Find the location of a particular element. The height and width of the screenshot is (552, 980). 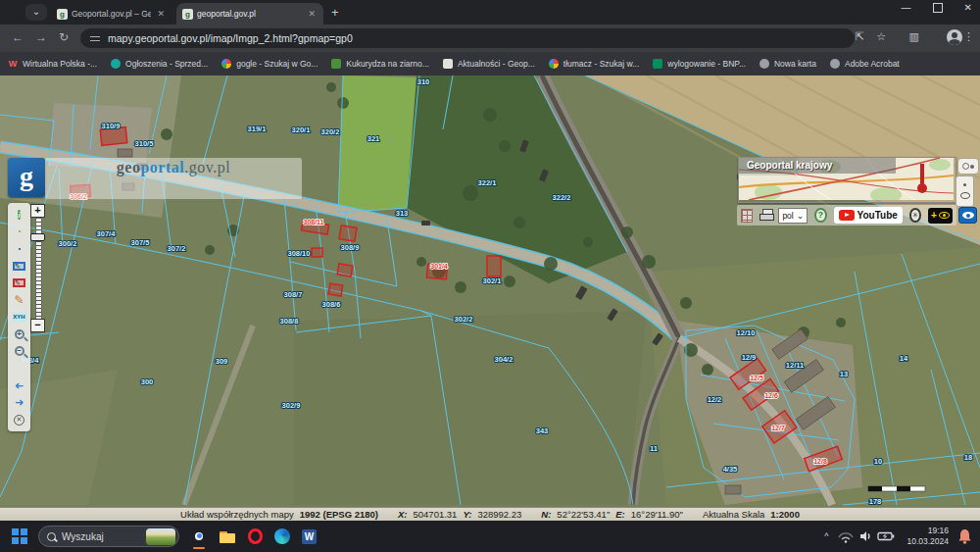

address-bar: mapy.geoportal.gov.pl/imap/Imgp_2.html?g… is located at coordinates (467, 38).